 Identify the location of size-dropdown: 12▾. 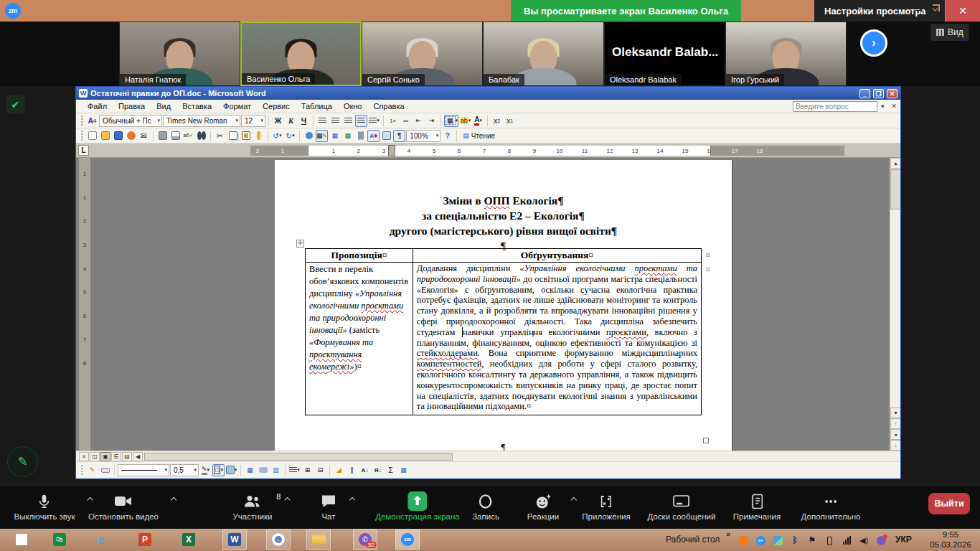
(253, 121).